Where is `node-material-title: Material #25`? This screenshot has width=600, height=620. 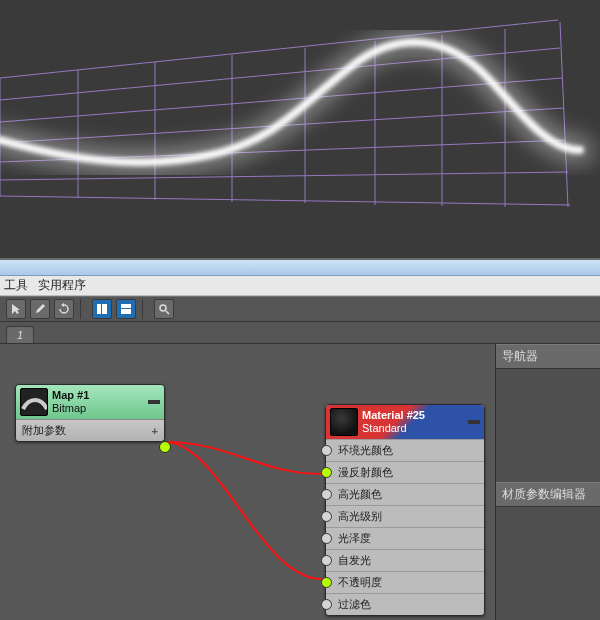 node-material-title: Material #25 is located at coordinates (413, 416).